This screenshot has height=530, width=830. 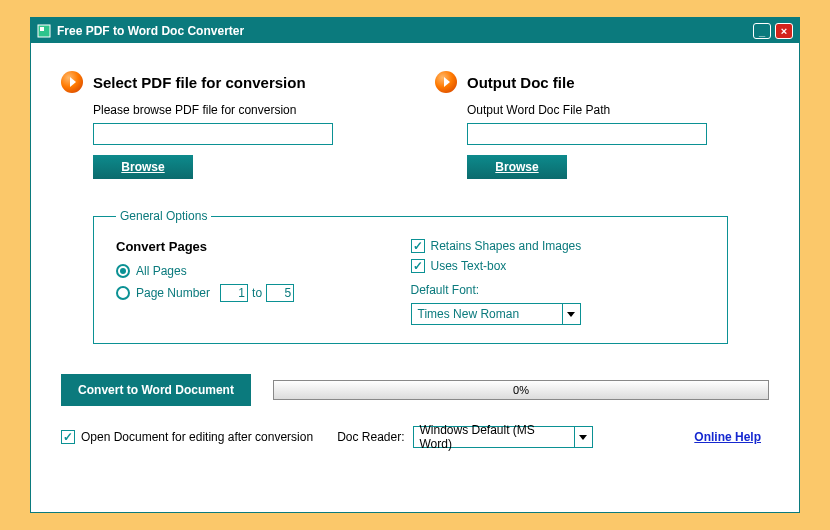 What do you see at coordinates (517, 167) in the screenshot?
I see `browse-output-button: Browse` at bounding box center [517, 167].